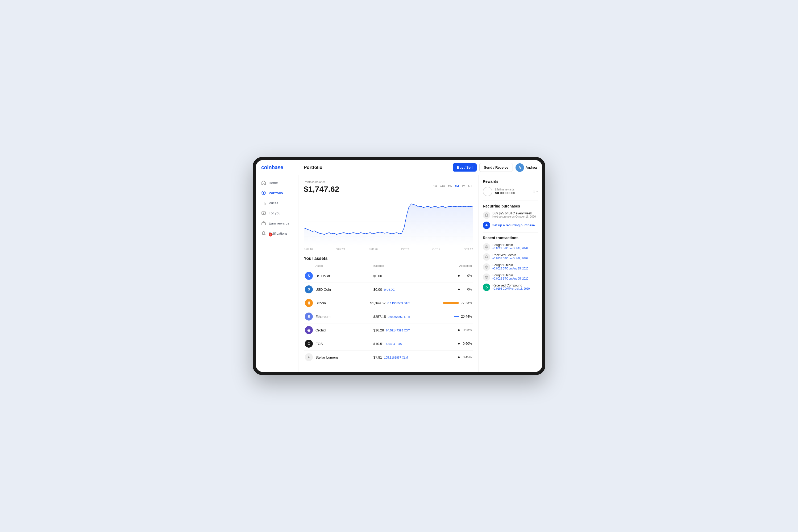  I want to click on sidebar-item-for-you: For you, so click(277, 213).